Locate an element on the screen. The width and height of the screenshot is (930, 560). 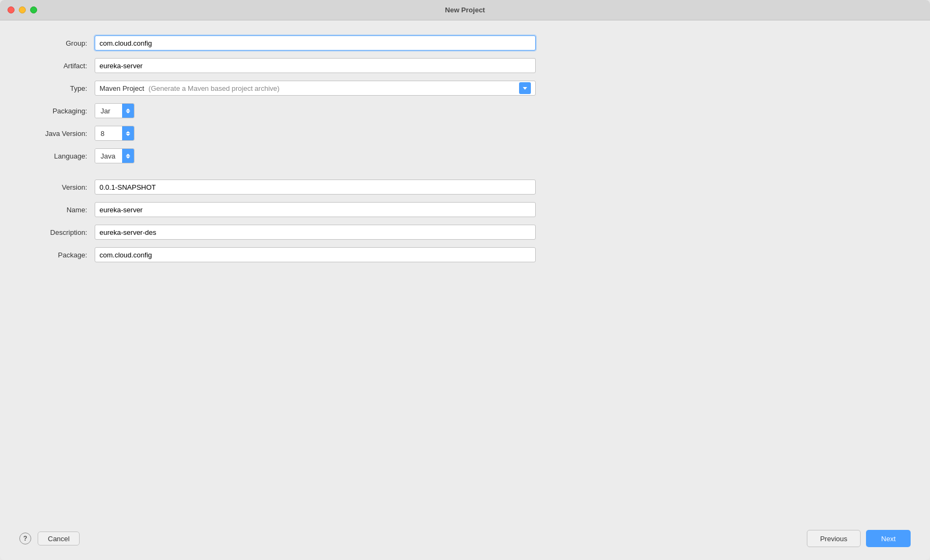
packaging-label: Packaging: is located at coordinates (57, 111).